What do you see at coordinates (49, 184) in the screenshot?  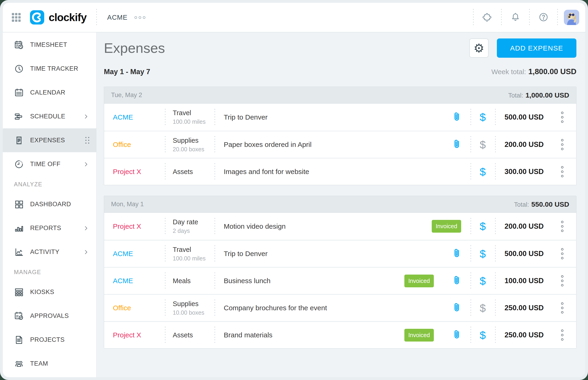 I see `sidebar-section-label: ANALYZE` at bounding box center [49, 184].